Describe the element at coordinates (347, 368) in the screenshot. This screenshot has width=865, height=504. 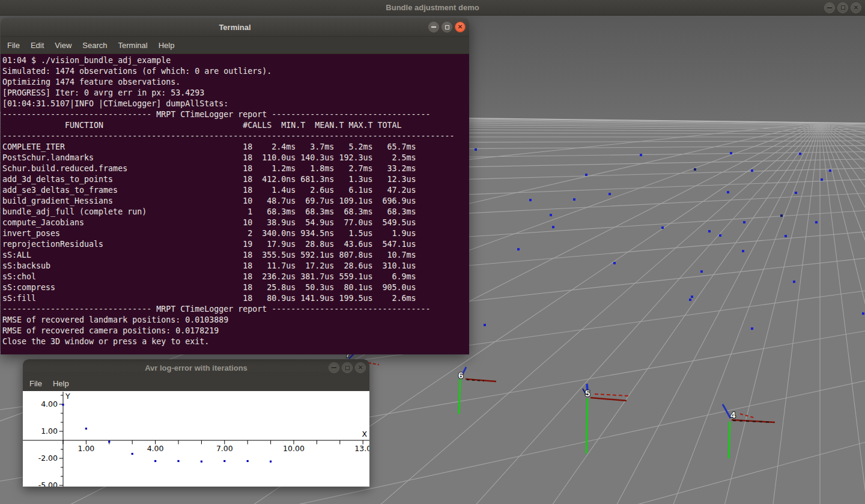
I see `plot-maximize-button` at that location.